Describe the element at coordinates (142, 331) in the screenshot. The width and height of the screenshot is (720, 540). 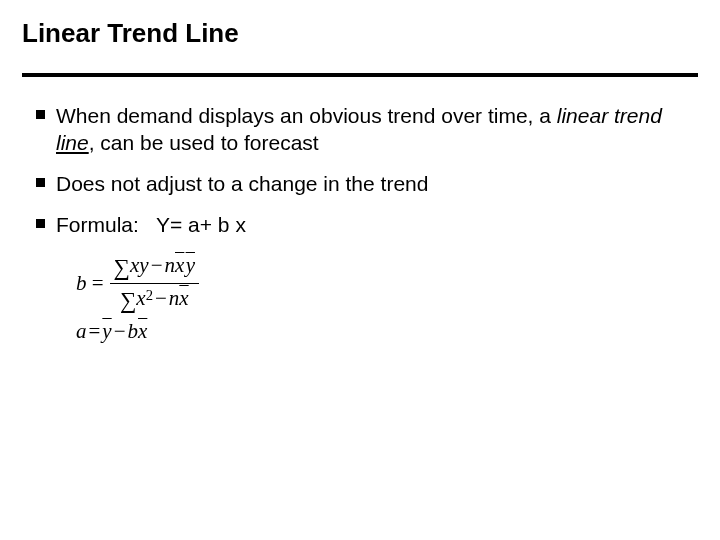
I see `a-xbar: x` at that location.